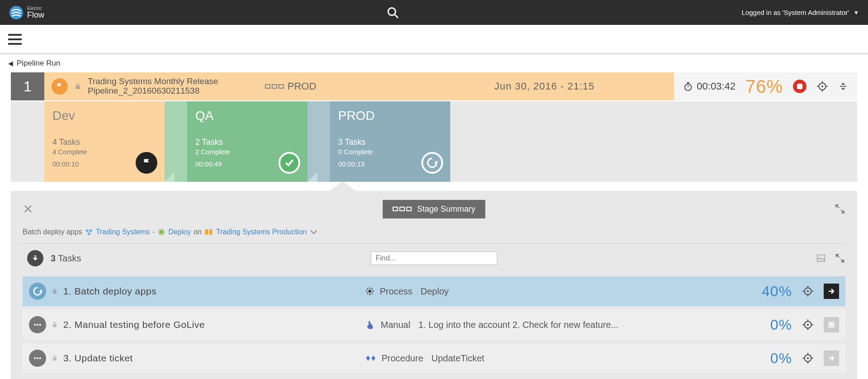 Image resolution: width=868 pixels, height=379 pixels. What do you see at coordinates (146, 163) in the screenshot?
I see `stage-status-flag-icon` at bounding box center [146, 163].